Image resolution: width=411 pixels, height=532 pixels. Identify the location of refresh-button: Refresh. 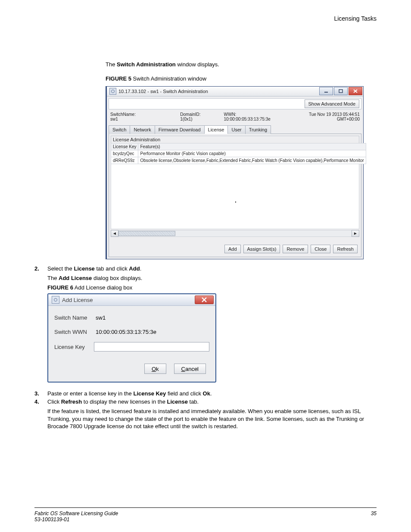
(346, 249).